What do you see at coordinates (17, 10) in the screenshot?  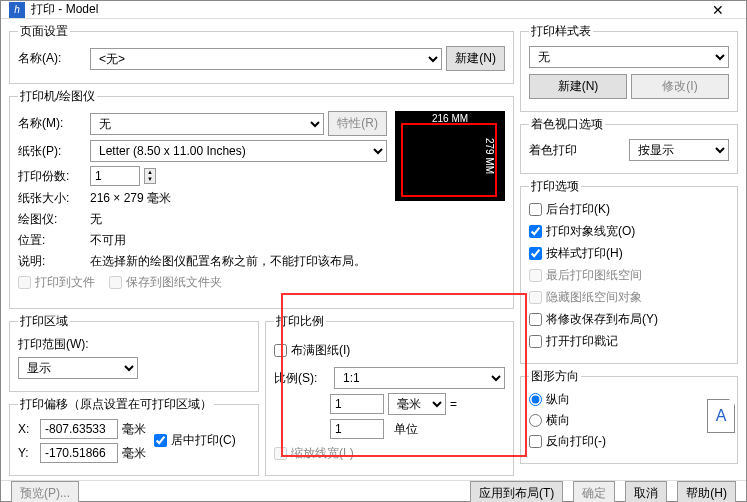 I see `app-icon: h` at bounding box center [17, 10].